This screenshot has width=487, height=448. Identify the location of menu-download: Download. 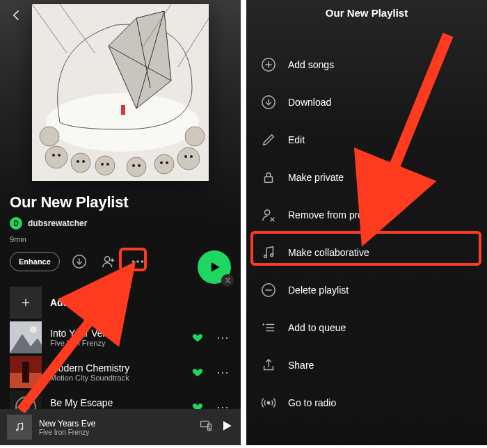
(367, 102).